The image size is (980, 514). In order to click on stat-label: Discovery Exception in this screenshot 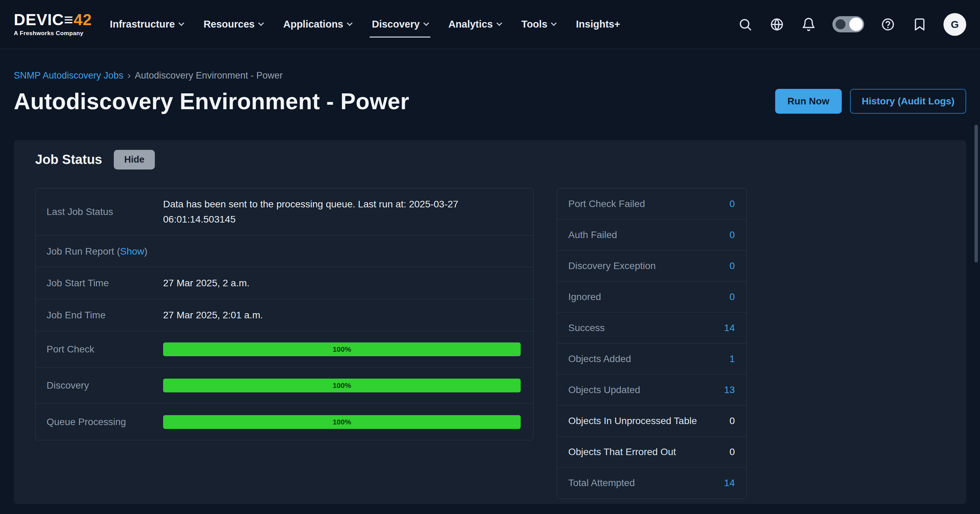, I will do `click(612, 266)`.